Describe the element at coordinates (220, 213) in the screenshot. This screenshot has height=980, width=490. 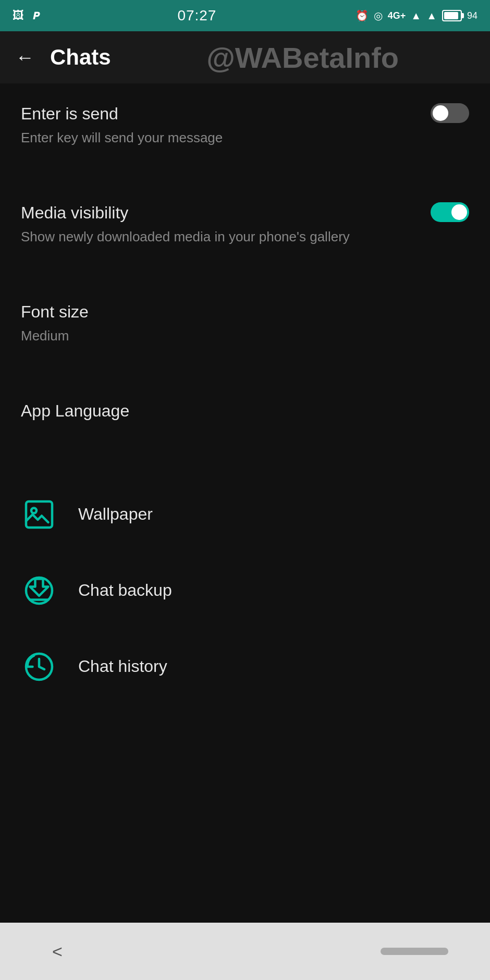
I see `media-visibility-title: Media visibility` at that location.